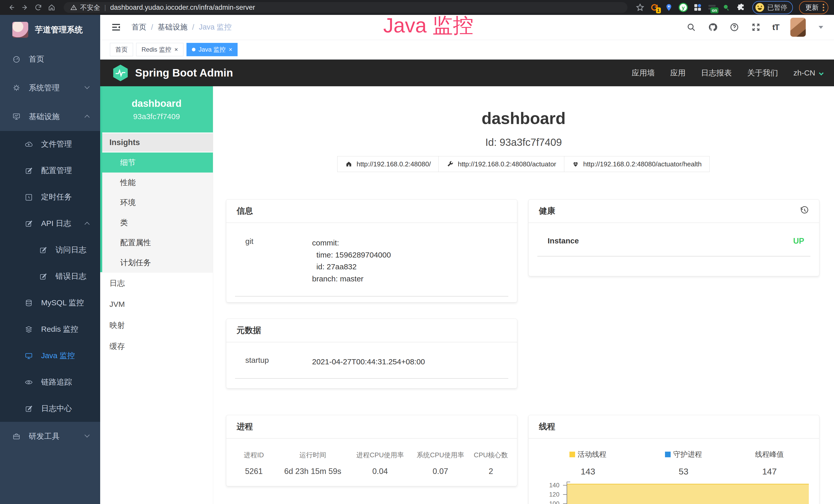  Describe the element at coordinates (798, 27) in the screenshot. I see `user-avatar` at that location.